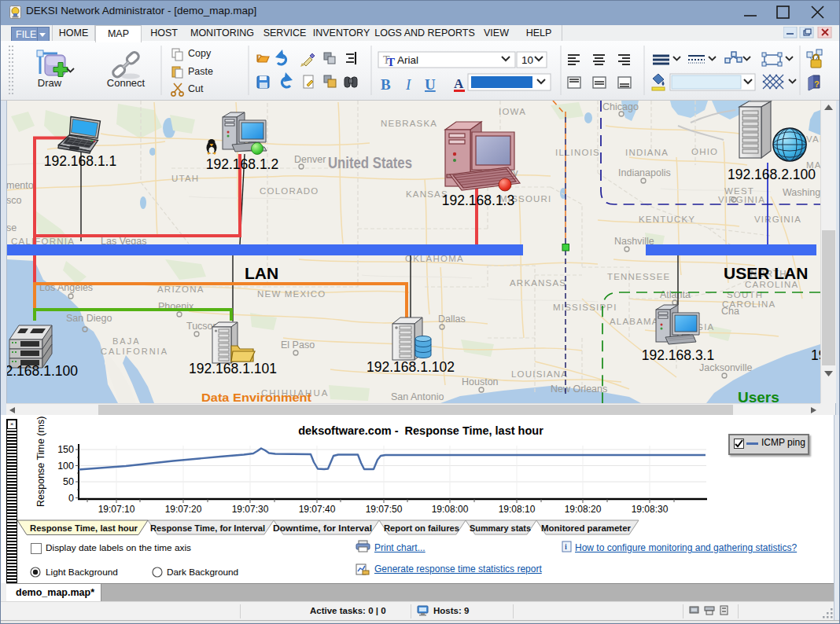  I want to click on svg-text: 10, so click(527, 60).